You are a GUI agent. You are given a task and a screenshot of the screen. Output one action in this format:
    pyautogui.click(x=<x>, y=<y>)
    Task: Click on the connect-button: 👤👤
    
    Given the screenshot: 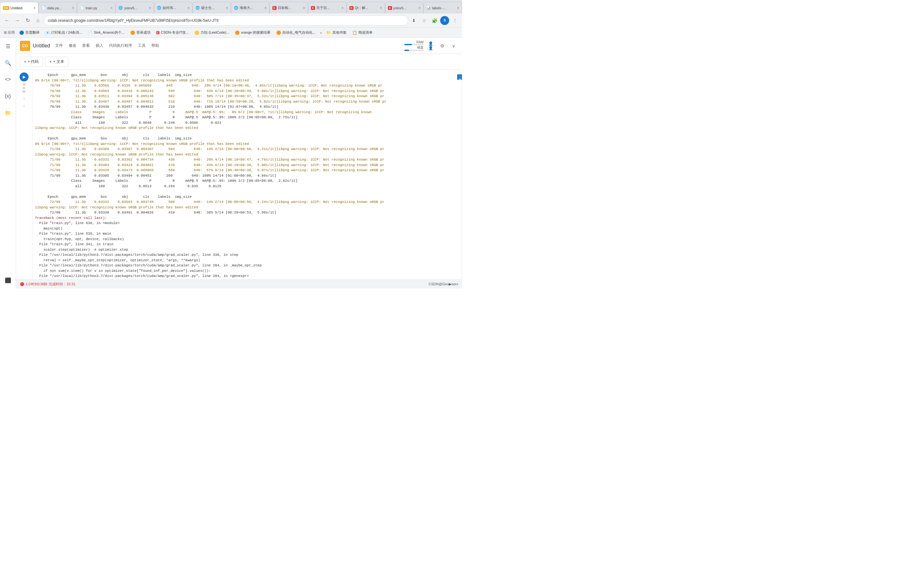 What is the action you would take?
    pyautogui.click(x=431, y=46)
    